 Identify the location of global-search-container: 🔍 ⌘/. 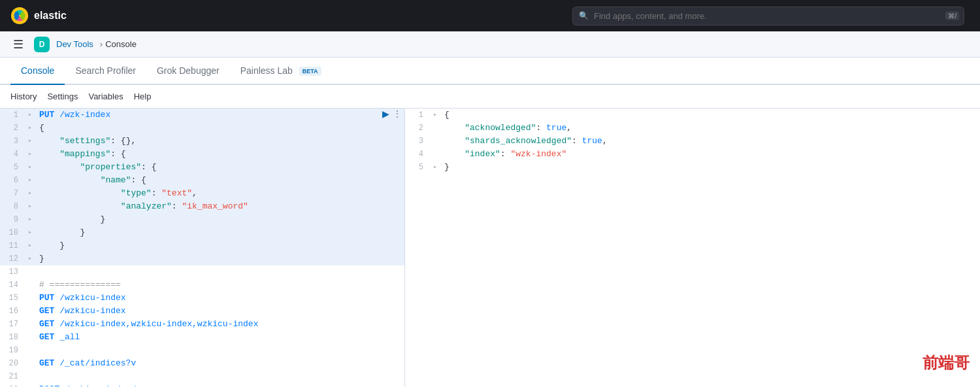
(768, 16).